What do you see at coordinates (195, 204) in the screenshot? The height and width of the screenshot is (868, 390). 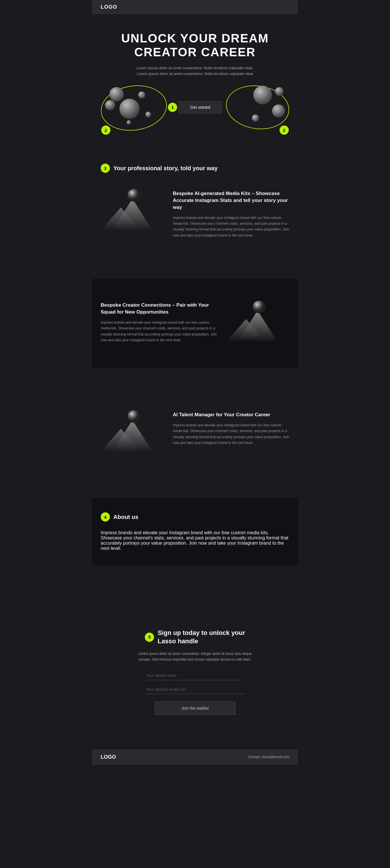 I see `section-professional-story: 3 Your professional story, told your way` at bounding box center [195, 204].